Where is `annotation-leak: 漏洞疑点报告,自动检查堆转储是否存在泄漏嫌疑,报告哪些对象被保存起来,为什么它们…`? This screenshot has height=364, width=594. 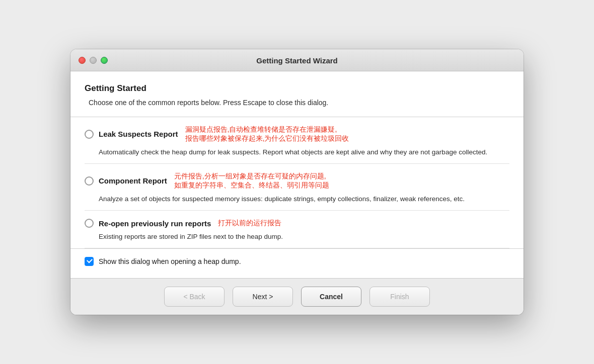
annotation-leak: 漏洞疑点报告,自动检查堆转储是否存在泄漏嫌疑,报告哪些对象被保存起来,为什么它们… is located at coordinates (267, 134).